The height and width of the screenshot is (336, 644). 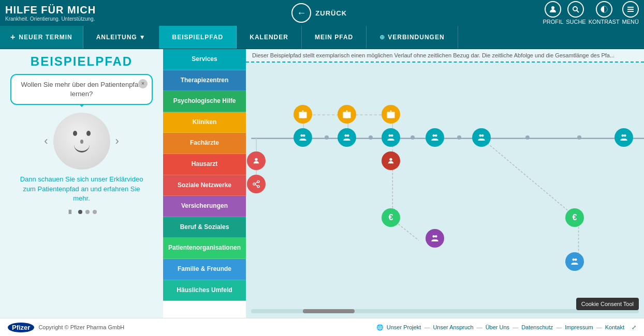 What do you see at coordinates (634, 328) in the screenshot?
I see `share-icon: ⤢` at bounding box center [634, 328].